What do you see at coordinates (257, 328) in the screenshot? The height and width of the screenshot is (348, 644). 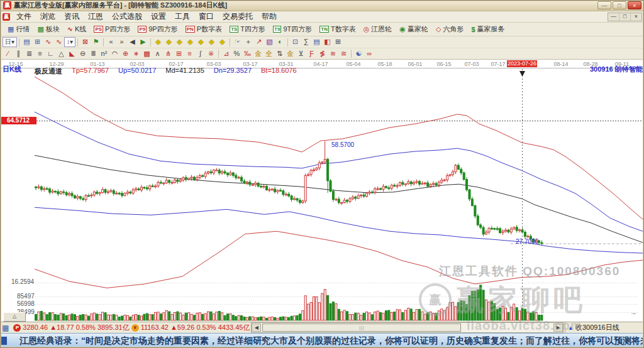 I see `scroll-left-button: ◀` at bounding box center [257, 328].